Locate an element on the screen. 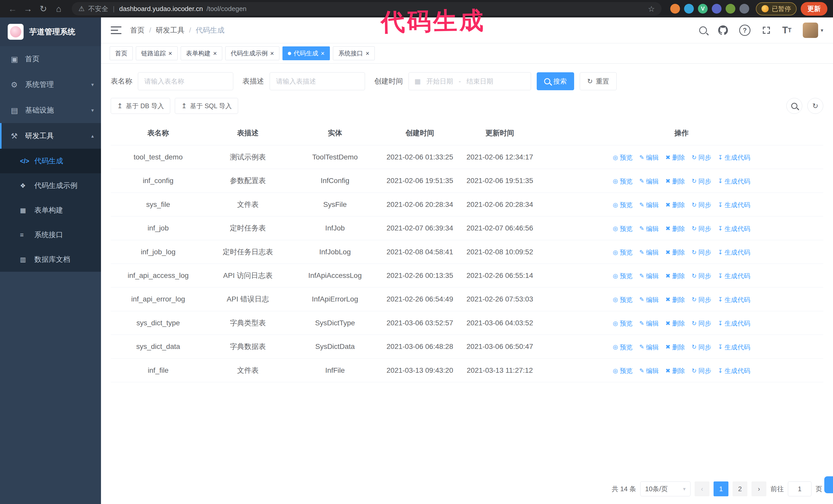 The image size is (833, 504). sidebar-item-codegen: </>代码生成 is located at coordinates (51, 161).